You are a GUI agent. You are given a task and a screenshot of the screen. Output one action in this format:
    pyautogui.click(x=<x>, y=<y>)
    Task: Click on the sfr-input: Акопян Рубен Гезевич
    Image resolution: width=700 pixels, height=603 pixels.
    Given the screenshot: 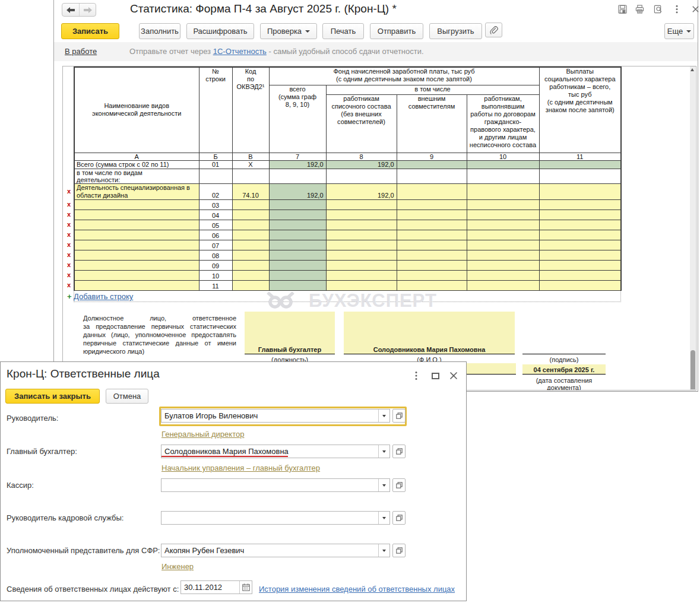 What is the action you would take?
    pyautogui.click(x=275, y=551)
    